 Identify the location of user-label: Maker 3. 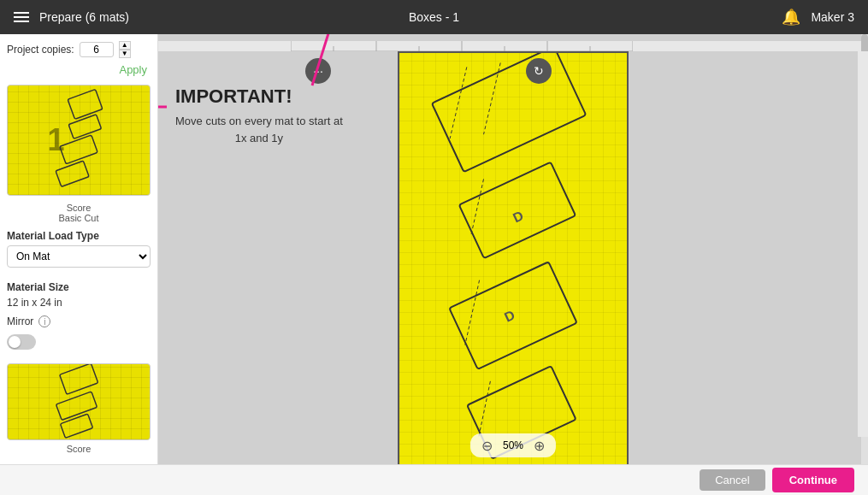
(833, 17).